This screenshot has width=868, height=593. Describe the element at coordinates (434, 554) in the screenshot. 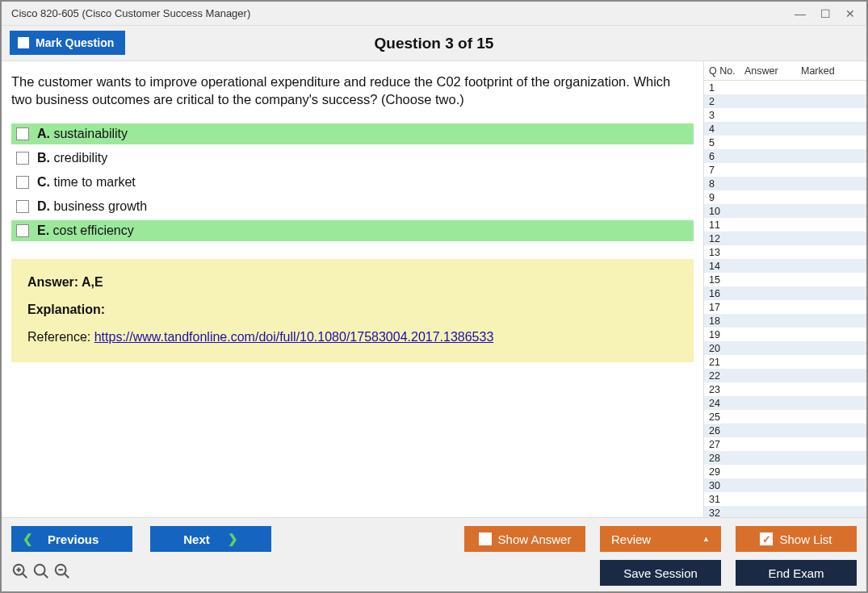

I see `bottom-bar: ❮ Previous Next ❯ Show Answer Review ▲ ✓…` at that location.